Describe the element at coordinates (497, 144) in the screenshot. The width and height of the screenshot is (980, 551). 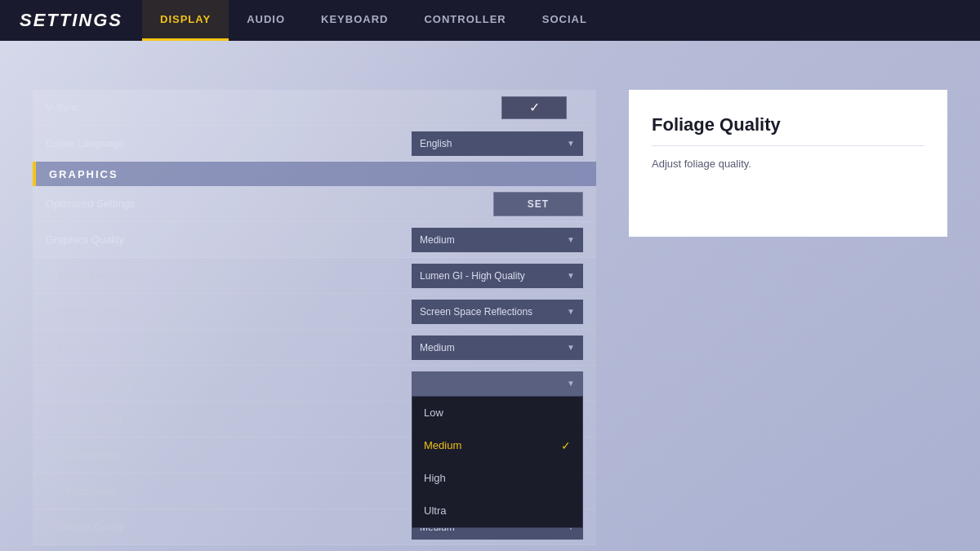
I see `game-language-dropdown: English ▼` at that location.